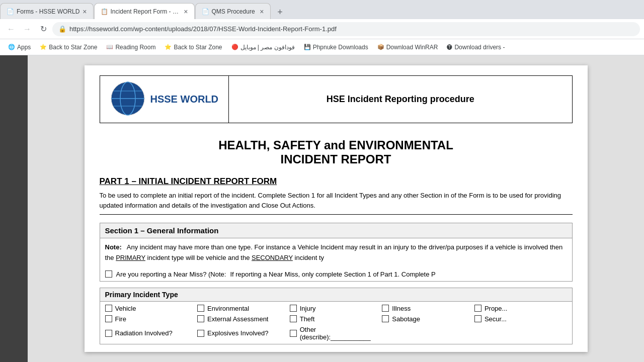 This screenshot has width=644, height=362. I want to click on tab-title-2: Incident Report Form - HSSE W..., so click(146, 12).